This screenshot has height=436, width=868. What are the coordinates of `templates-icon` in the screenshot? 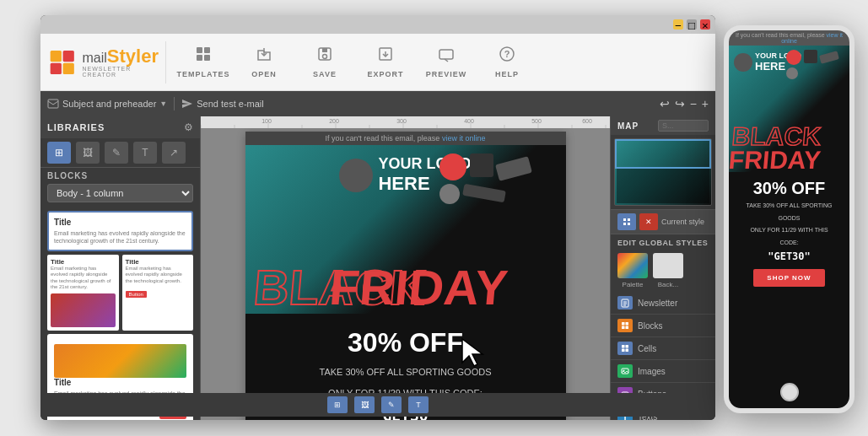 It's located at (203, 56).